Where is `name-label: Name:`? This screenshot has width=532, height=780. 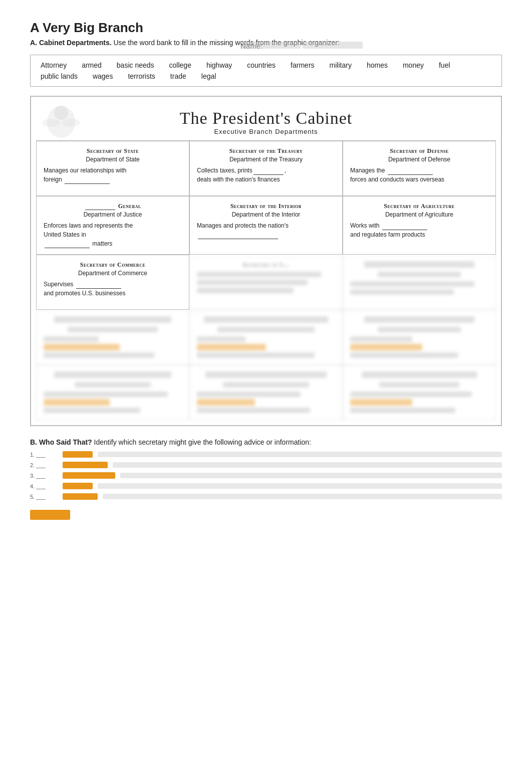 name-label: Name: is located at coordinates (271, 45).